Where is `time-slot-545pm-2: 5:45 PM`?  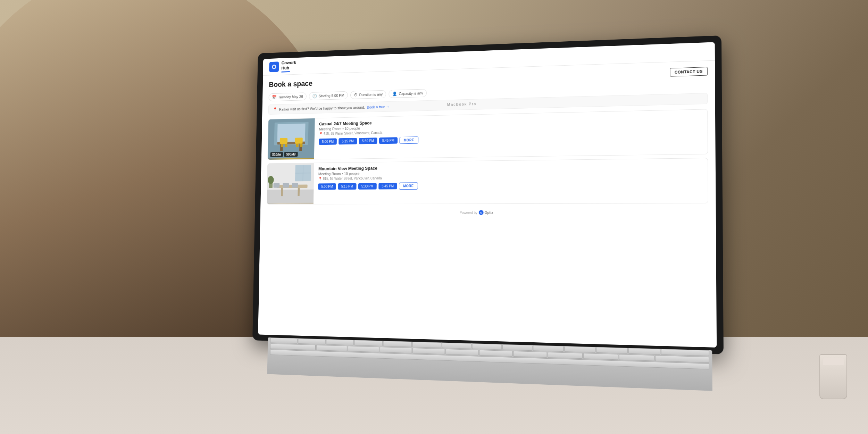
time-slot-545pm-2: 5:45 PM is located at coordinates (388, 186).